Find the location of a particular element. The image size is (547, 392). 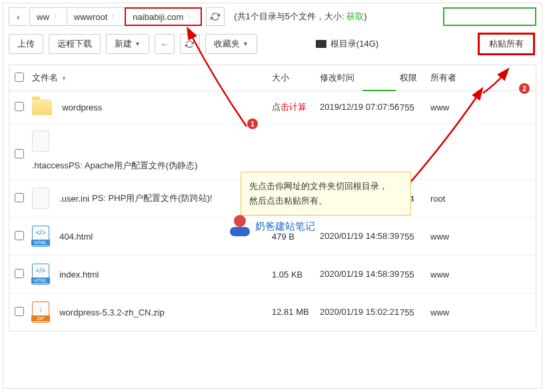

crumb-domain: naibabiji.com〉 is located at coordinates (163, 17).